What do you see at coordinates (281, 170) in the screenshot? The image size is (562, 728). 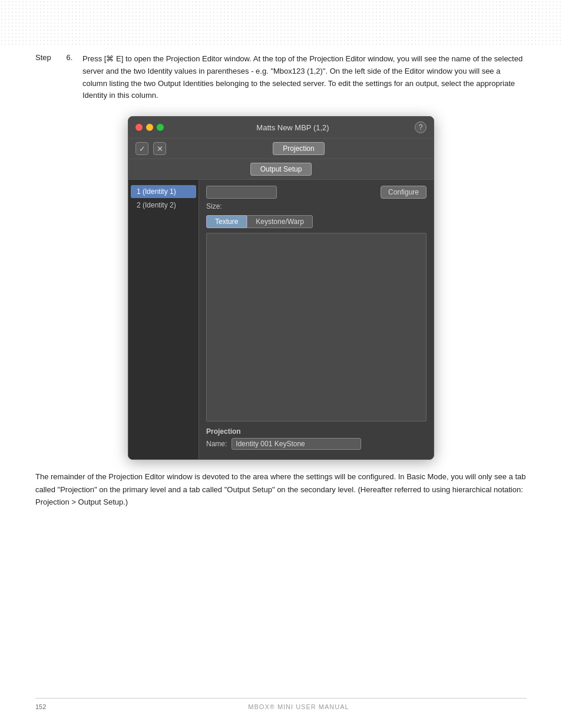 I see `mac-toolbar-row2: Output Setup` at bounding box center [281, 170].